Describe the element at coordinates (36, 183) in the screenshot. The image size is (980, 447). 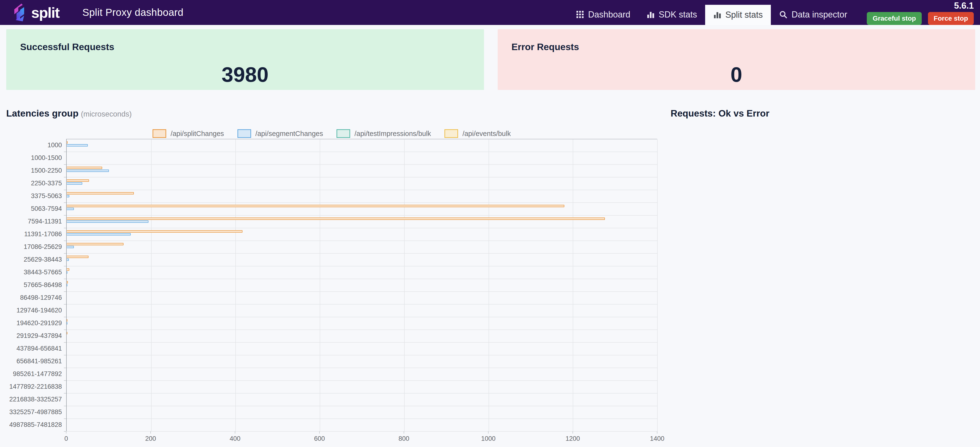
I see `category-label: 2250-3375` at that location.